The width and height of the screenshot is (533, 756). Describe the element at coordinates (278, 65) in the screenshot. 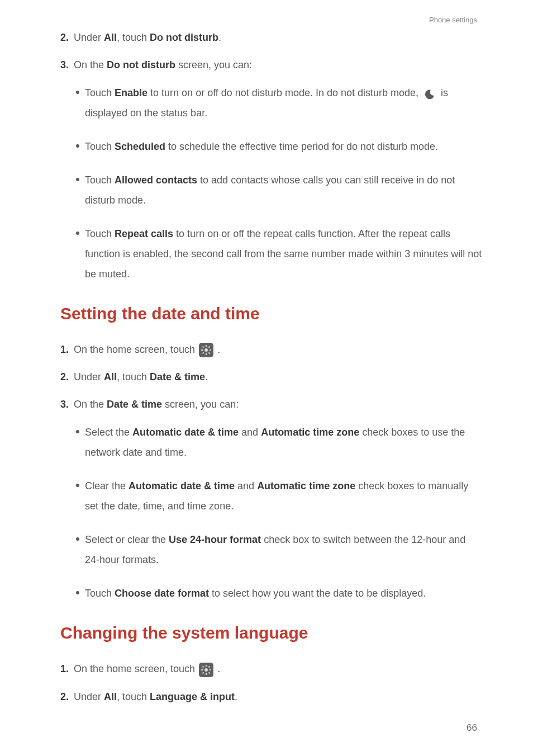

I see `step-text: On the Do not disturb screen, you can:` at that location.